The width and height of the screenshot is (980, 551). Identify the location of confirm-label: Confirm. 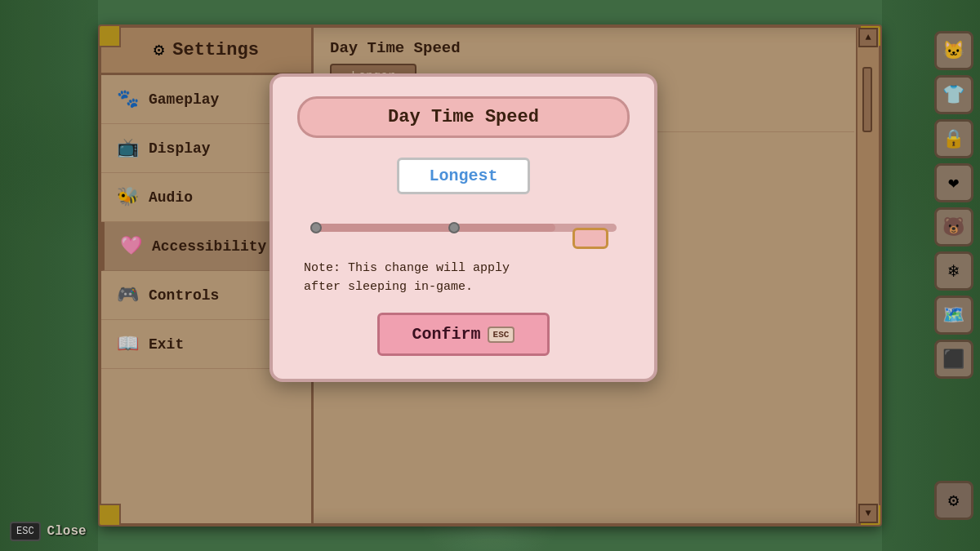
(447, 335).